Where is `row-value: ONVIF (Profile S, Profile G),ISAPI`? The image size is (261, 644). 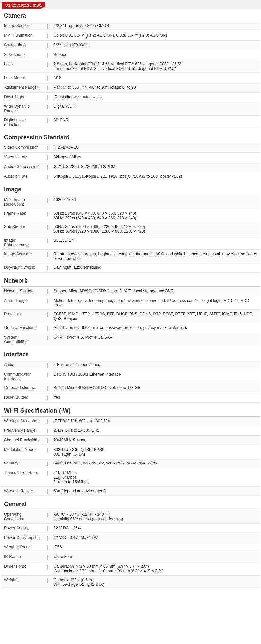 row-value: ONVIF (Profile S, Profile G),ISAPI is located at coordinates (155, 340).